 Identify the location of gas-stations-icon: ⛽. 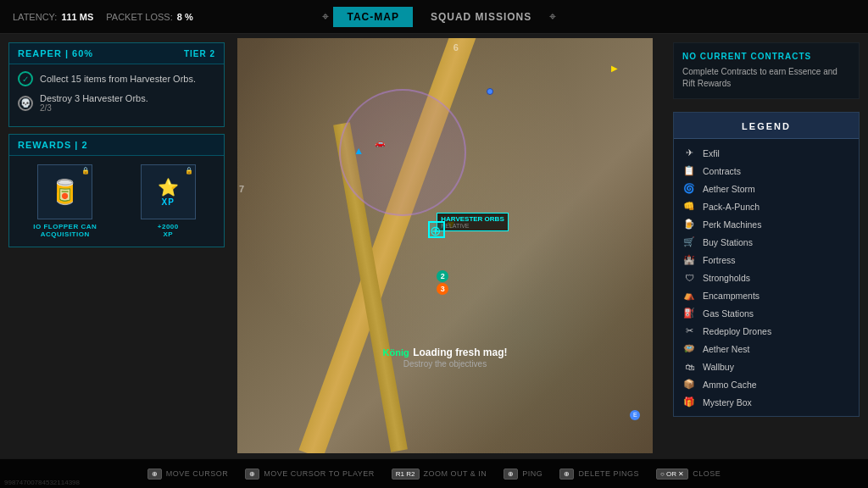
(689, 313).